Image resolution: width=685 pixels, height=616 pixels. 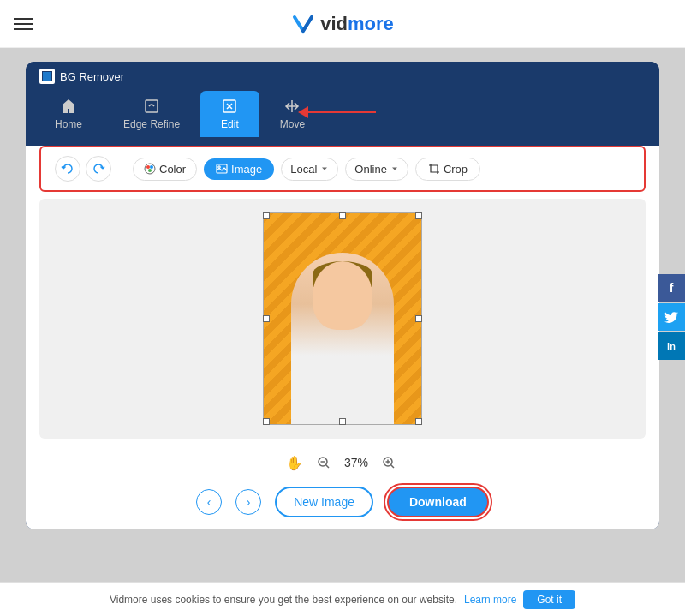 I want to click on hand-tool-icon: ✋, so click(x=295, y=463).